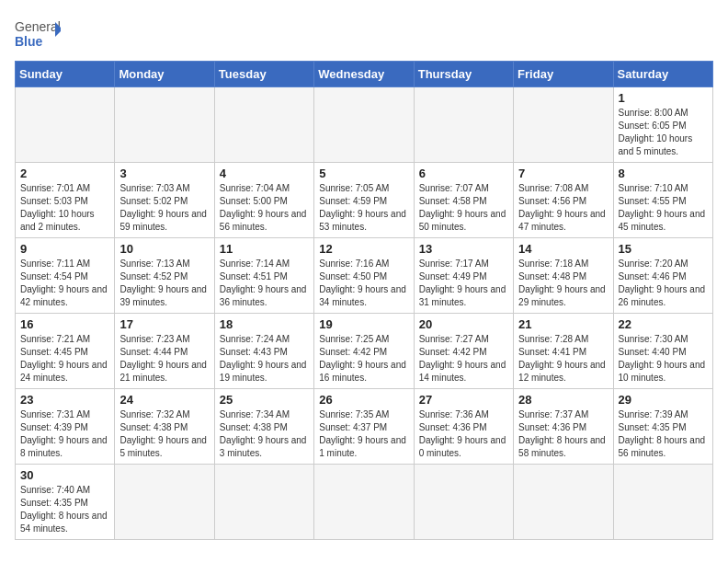 This screenshot has height=563, width=728. I want to click on logo-svg: General Blue, so click(38, 33).